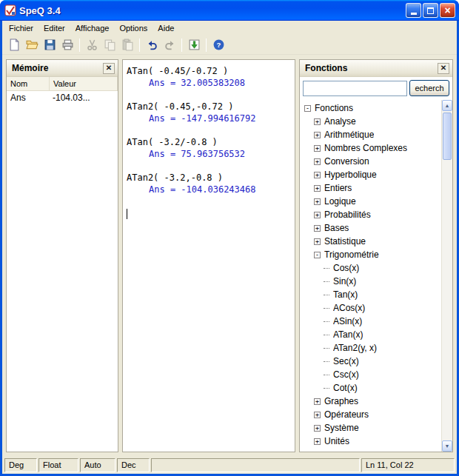  I want to click on tree-item-label: Nombres Complexes, so click(366, 148).